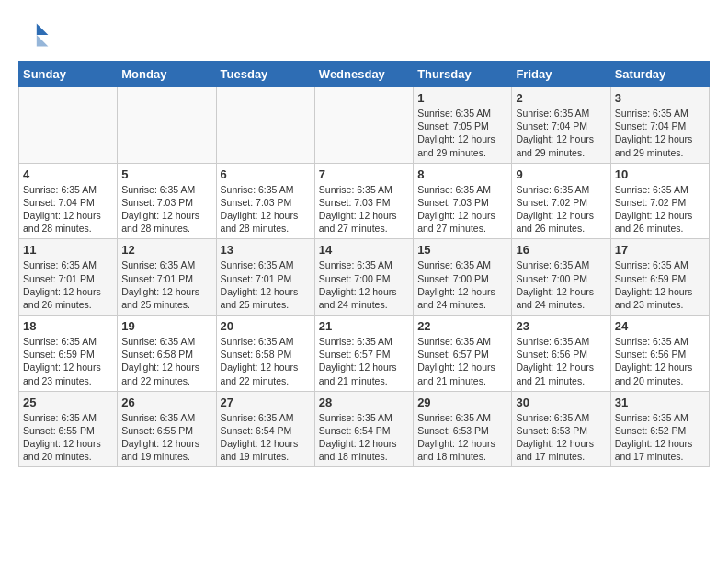 This screenshot has height=563, width=728. What do you see at coordinates (68, 175) in the screenshot?
I see `day-number: 4` at bounding box center [68, 175].